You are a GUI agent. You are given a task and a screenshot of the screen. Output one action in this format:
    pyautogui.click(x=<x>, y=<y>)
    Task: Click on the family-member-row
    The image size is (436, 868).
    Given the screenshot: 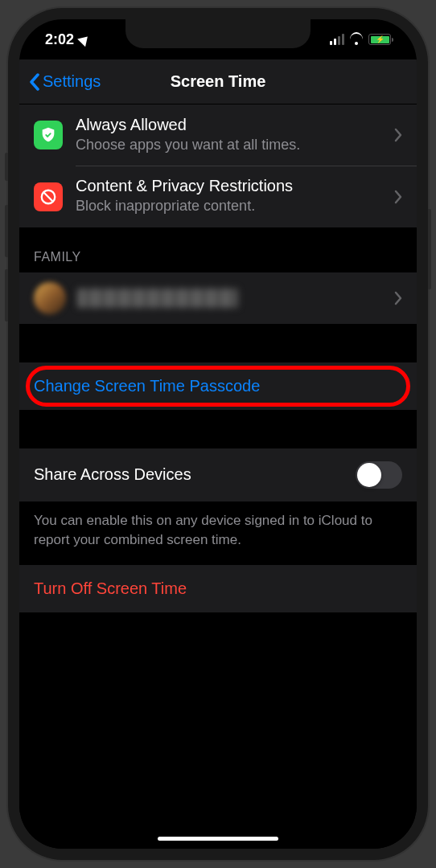 What is the action you would take?
    pyautogui.click(x=218, y=298)
    